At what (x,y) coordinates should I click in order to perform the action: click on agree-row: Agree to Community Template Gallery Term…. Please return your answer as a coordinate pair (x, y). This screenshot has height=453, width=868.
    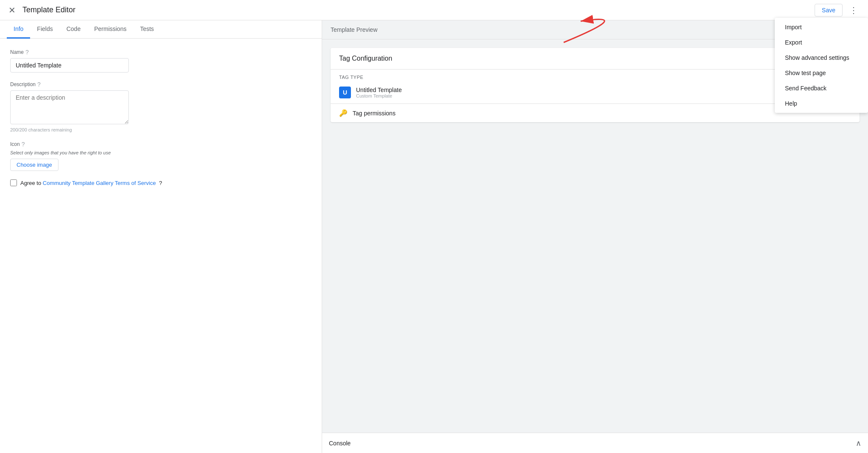
    Looking at the image, I should click on (161, 183).